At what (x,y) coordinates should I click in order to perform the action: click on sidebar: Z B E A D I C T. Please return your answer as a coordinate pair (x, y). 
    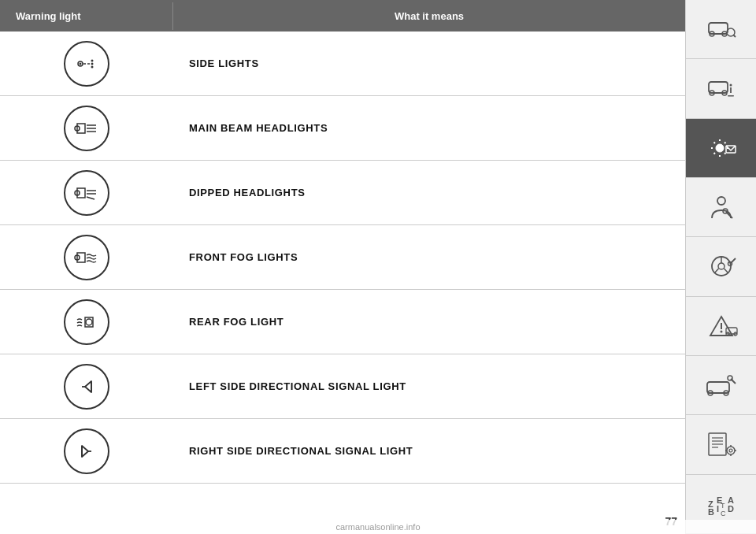
    Looking at the image, I should click on (721, 267).